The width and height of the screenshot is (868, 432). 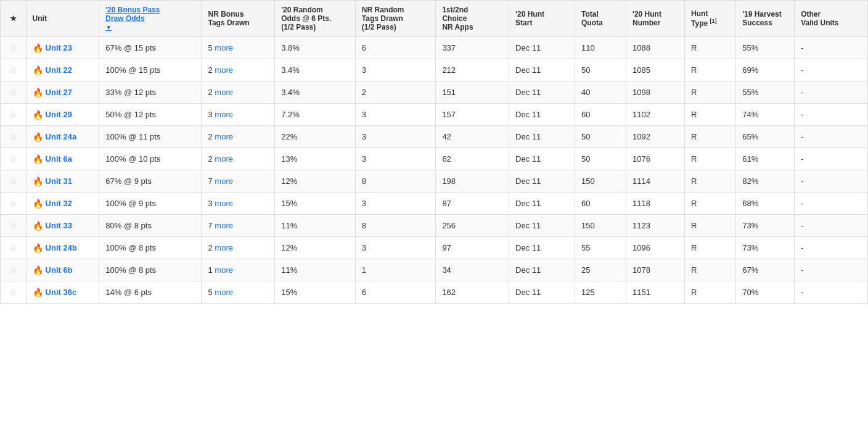 I want to click on unit-link: 🔥 Unit 29, so click(x=63, y=115).